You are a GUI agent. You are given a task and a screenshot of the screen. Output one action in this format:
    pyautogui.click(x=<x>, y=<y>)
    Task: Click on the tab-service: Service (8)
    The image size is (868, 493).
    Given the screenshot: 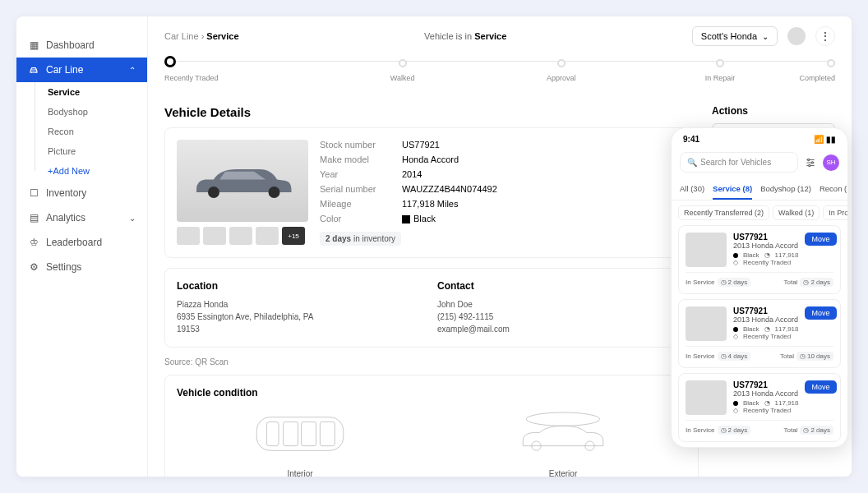 What is the action you would take?
    pyautogui.click(x=732, y=191)
    